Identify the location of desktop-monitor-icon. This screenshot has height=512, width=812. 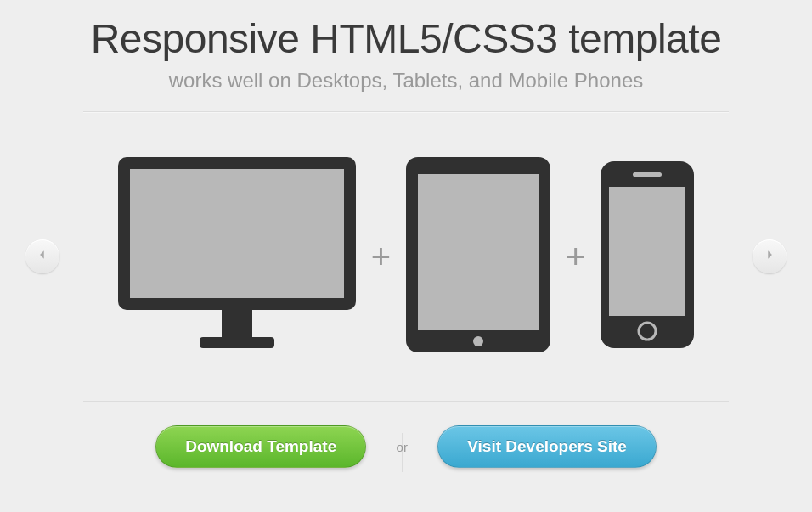
(237, 256).